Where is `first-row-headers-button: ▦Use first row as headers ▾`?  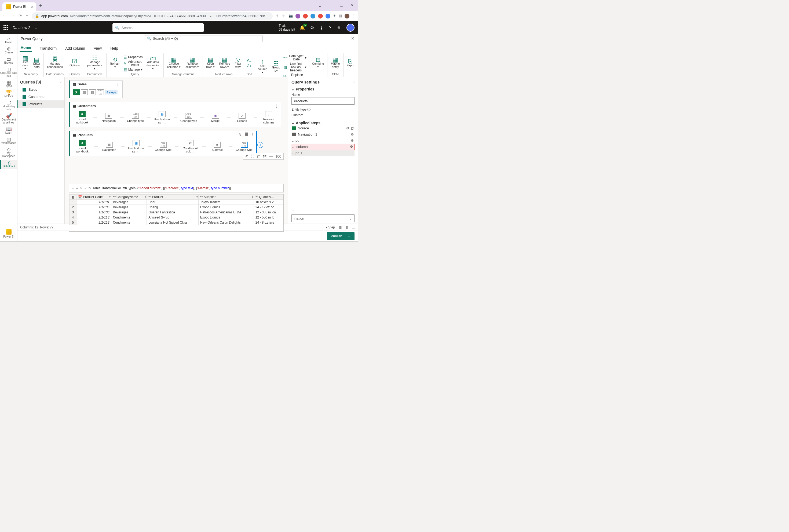 first-row-headers-button: ▦Use first row as headers ▾ is located at coordinates (295, 67).